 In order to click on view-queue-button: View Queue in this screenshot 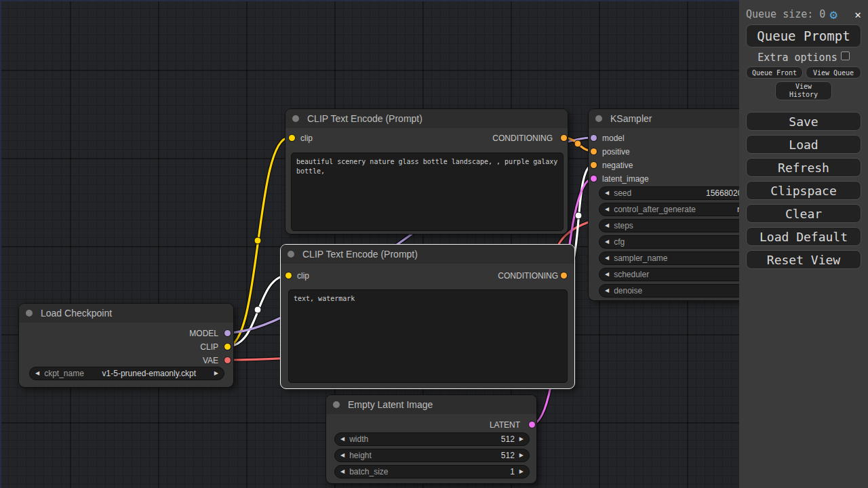, I will do `click(833, 73)`.